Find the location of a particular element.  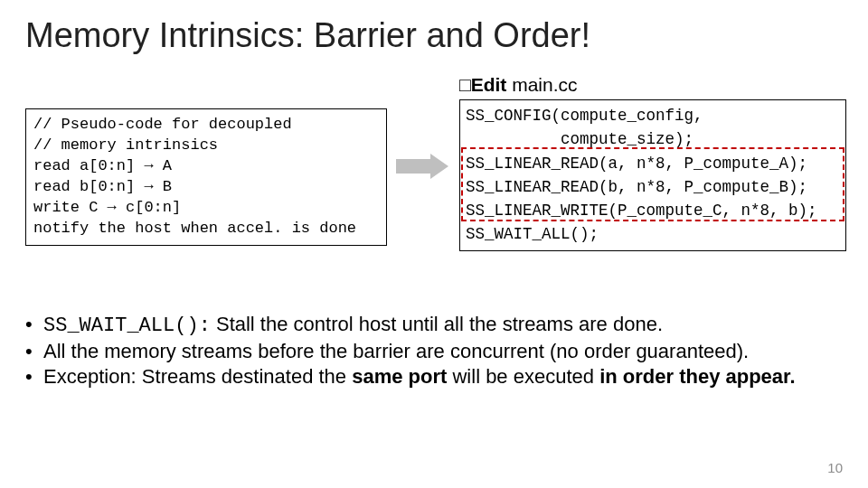

pseudocode-box: // Pseudo-code for decoupled // memory i… is located at coordinates (206, 177).